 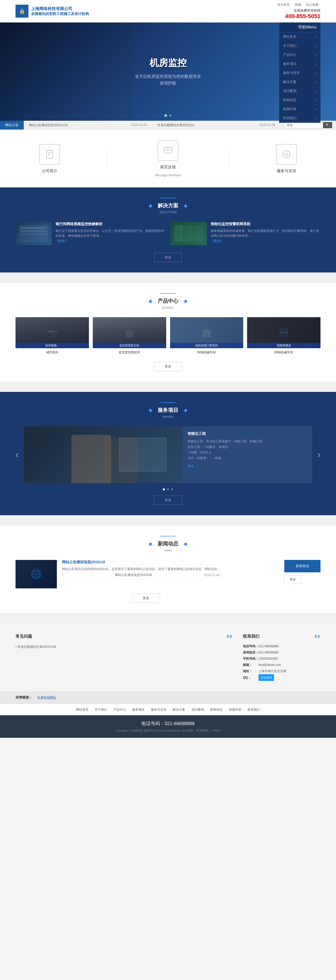 What do you see at coordinates (168, 581) in the screenshot?
I see `news-layout: 🌐 网站公告测试信息2015110 网站公告测试信息的描述内容在此，这里展示了最…` at bounding box center [168, 581].